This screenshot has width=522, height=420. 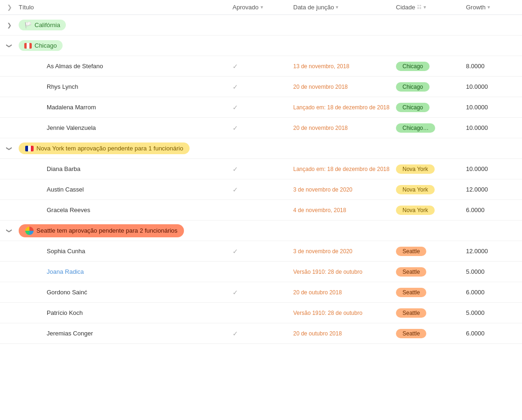 What do you see at coordinates (261, 128) in the screenshot?
I see `table-row: Jennie Valenzuela ✓ 20 de novembro 2018 …` at bounding box center [261, 128].